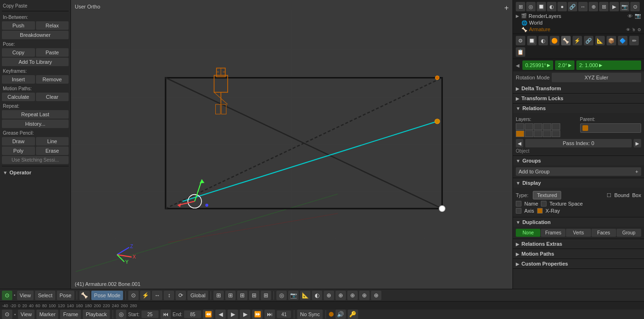 This screenshot has width=644, height=319. Describe the element at coordinates (181, 295) in the screenshot. I see `tool-icon-3: ⟳` at that location.